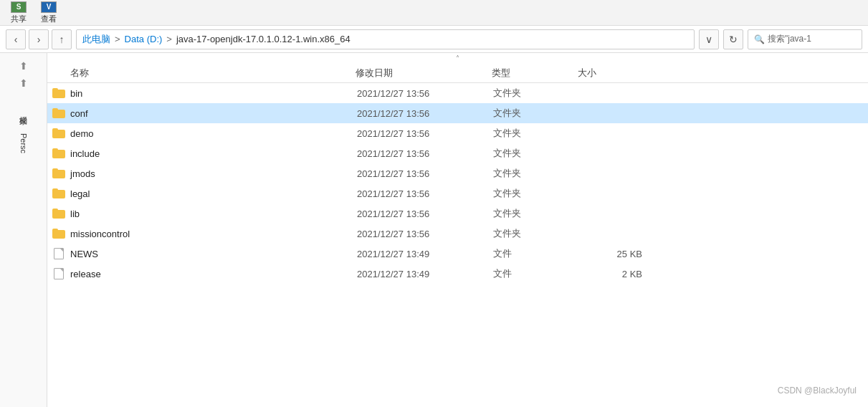  I want to click on col-header-date: 修改日期, so click(424, 73).